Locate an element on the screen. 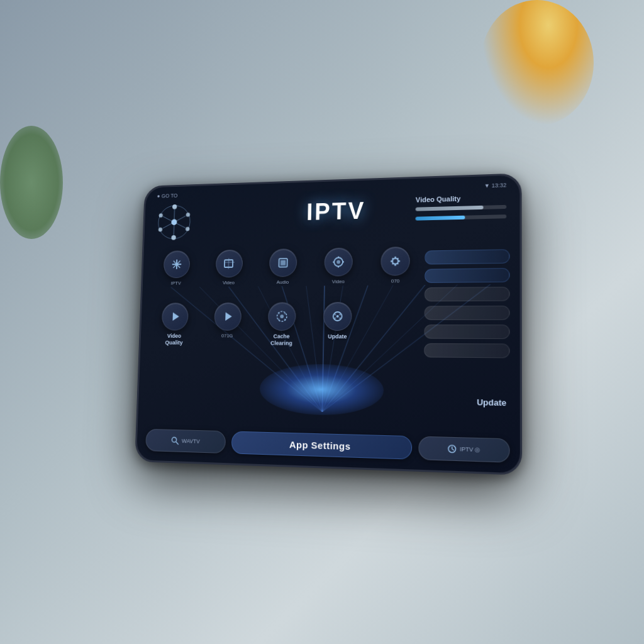 This screenshot has width=644, height=644. video1-label: Video is located at coordinates (229, 283).